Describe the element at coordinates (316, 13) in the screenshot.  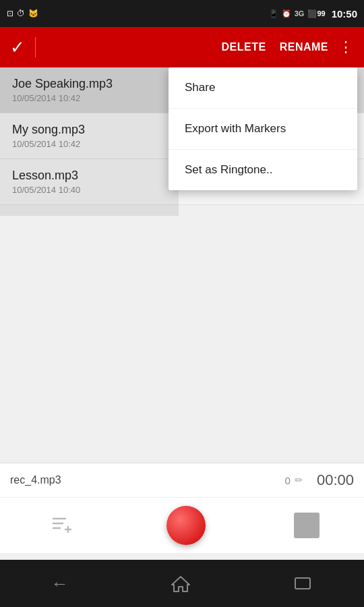
I see `battery-icon: ⬛99` at that location.